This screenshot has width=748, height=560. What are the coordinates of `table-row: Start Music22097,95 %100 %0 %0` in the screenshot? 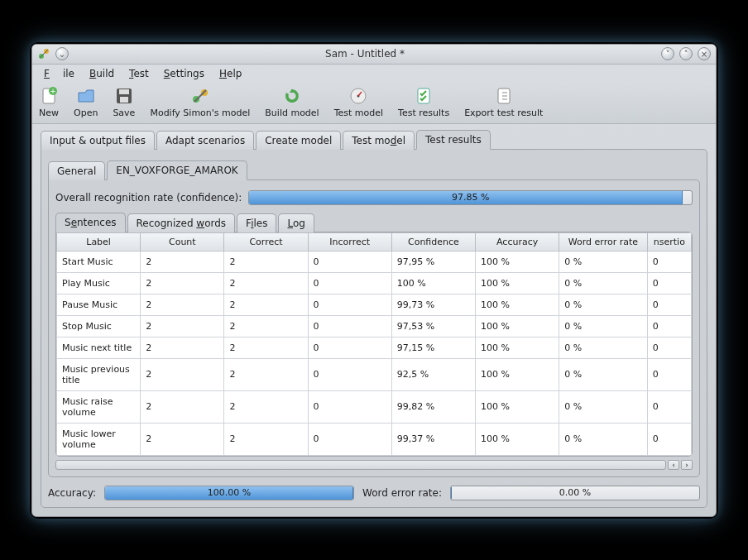 It's located at (374, 261).